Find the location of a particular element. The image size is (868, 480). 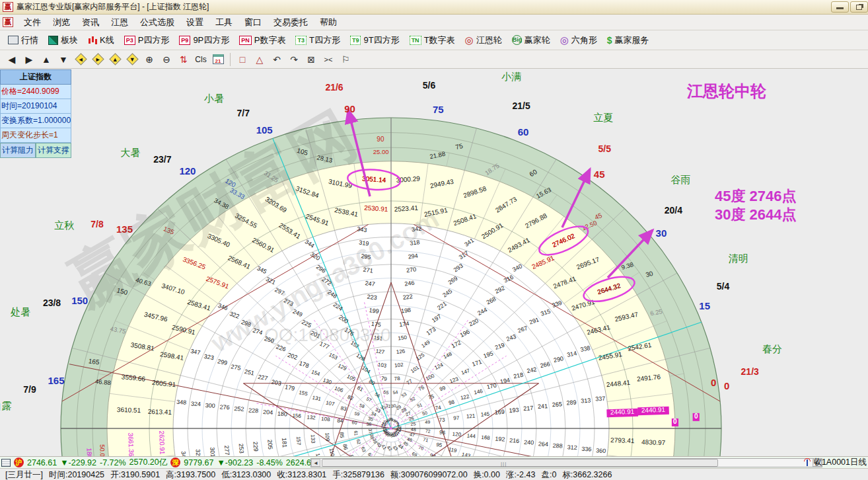

gann-wheel-icon: ◎ is located at coordinates (469, 40).